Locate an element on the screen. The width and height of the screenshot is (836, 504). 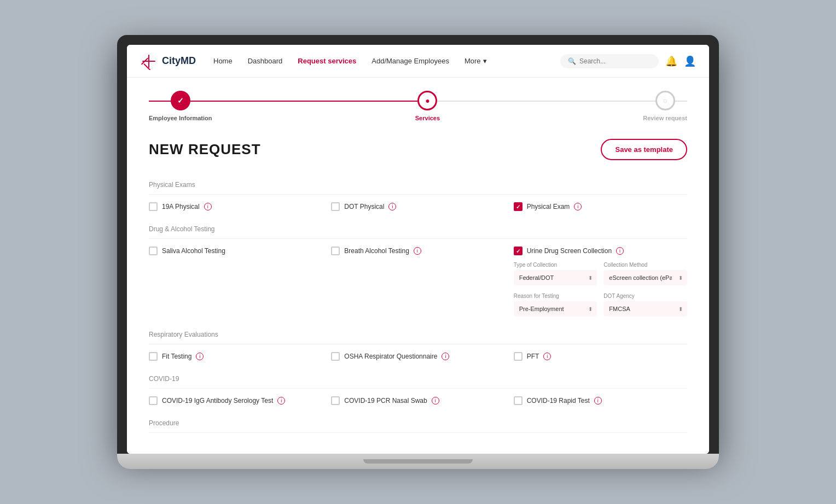
drug-options-row: Saliva Alcohol Testing Breath Alcohol Te… is located at coordinates (418, 282).